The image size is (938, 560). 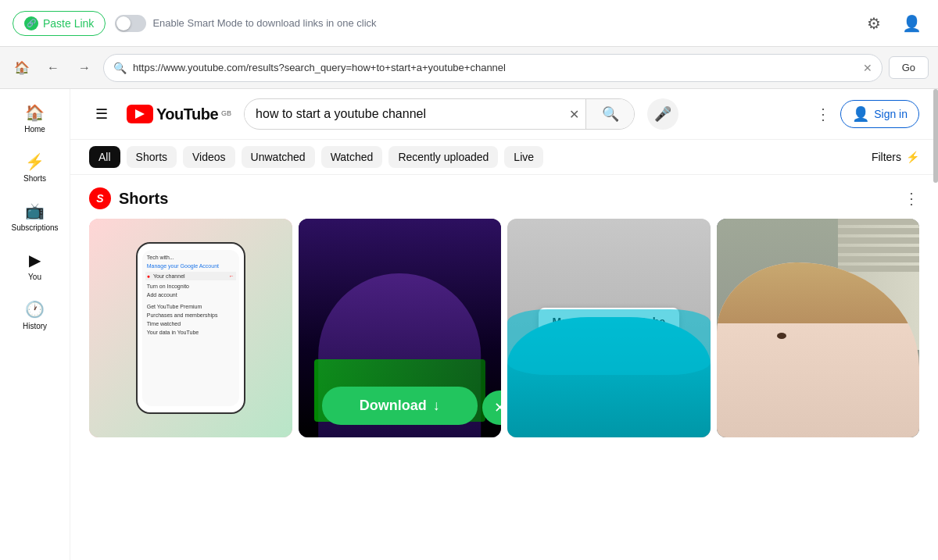 I want to click on download-label: Download, so click(x=393, y=406).